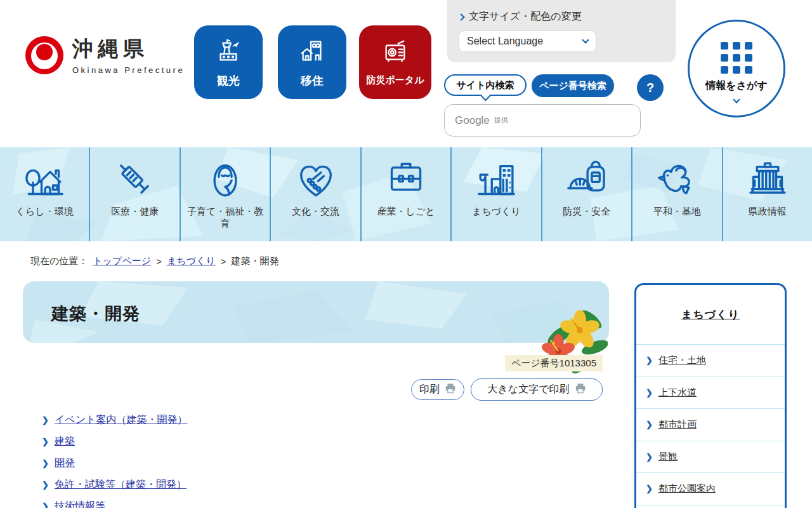 Image resolution: width=812 pixels, height=508 pixels. I want to click on sidebar-divider, so click(710, 507).